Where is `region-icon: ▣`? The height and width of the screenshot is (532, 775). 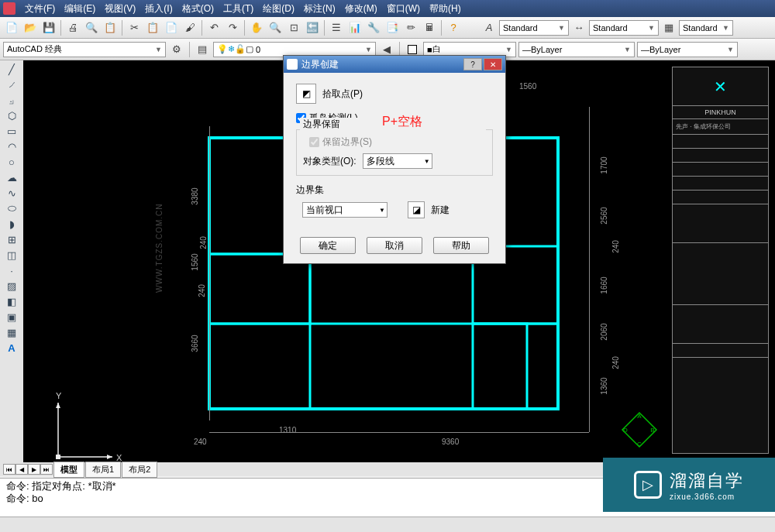 region-icon: ▣ is located at coordinates (12, 317).